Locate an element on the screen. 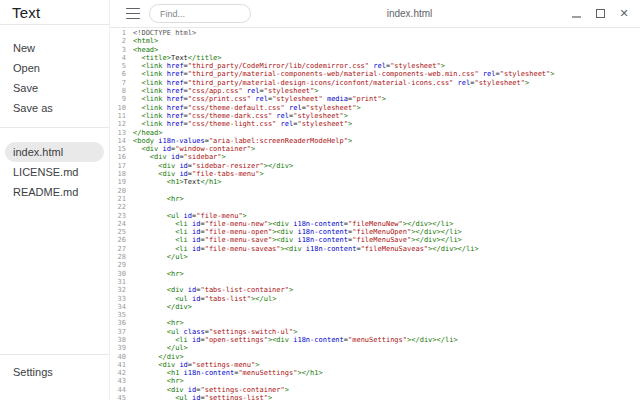 The image size is (640, 400). code-text: <body i18n-values="aria-label:screenRead… is located at coordinates (241, 141).